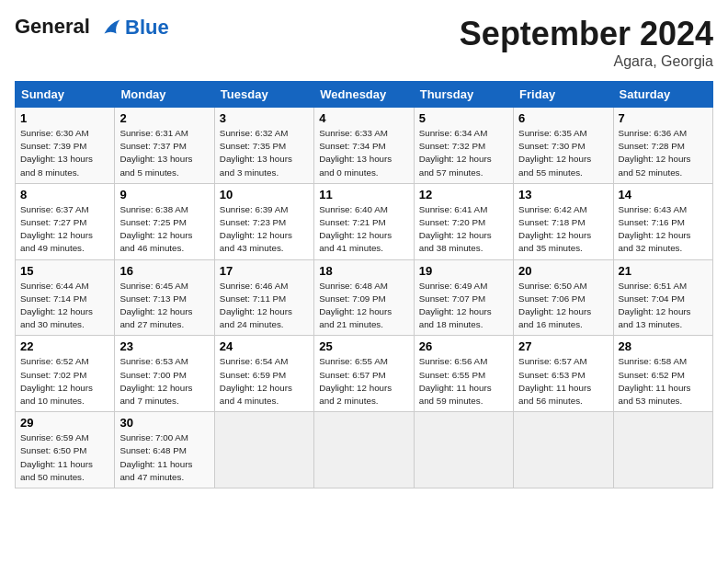  I want to click on day-info: Sunrise: 6:56 AMSunset: 6:55 PMDaylight:…, so click(463, 381).